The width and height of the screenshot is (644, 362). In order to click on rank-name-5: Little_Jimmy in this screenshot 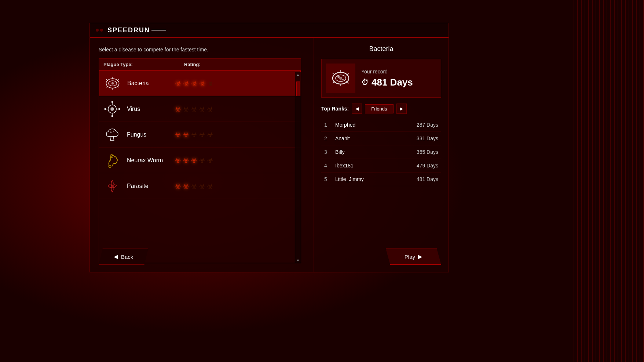, I will do `click(376, 179)`.